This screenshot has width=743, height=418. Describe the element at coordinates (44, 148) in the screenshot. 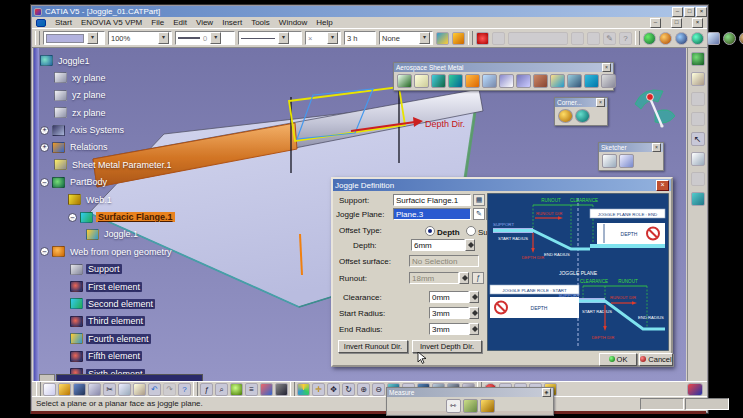

I see `expand-icon: +` at that location.